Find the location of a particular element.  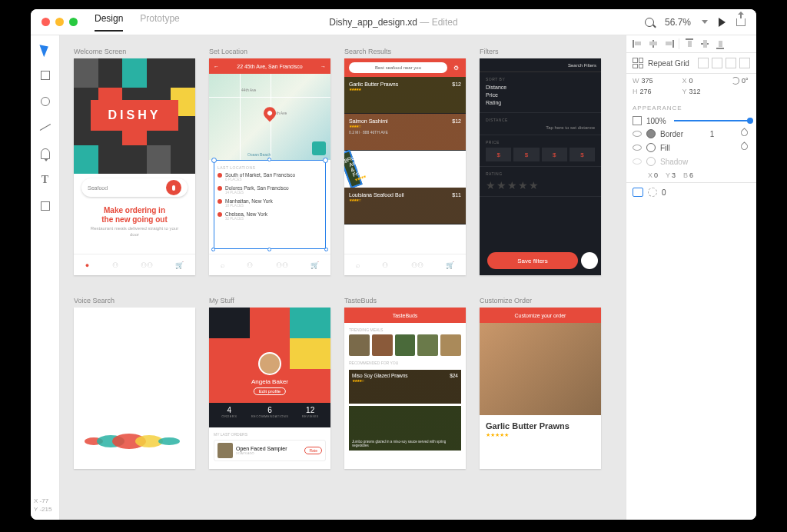

preview-icon is located at coordinates (722, 22).